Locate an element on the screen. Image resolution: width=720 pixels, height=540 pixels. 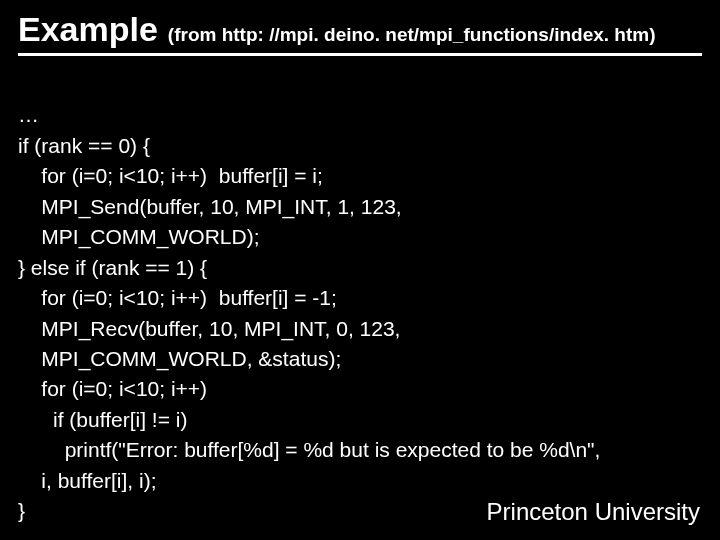
code-line: } else if (rank == 1) { is located at coordinates (112, 268).